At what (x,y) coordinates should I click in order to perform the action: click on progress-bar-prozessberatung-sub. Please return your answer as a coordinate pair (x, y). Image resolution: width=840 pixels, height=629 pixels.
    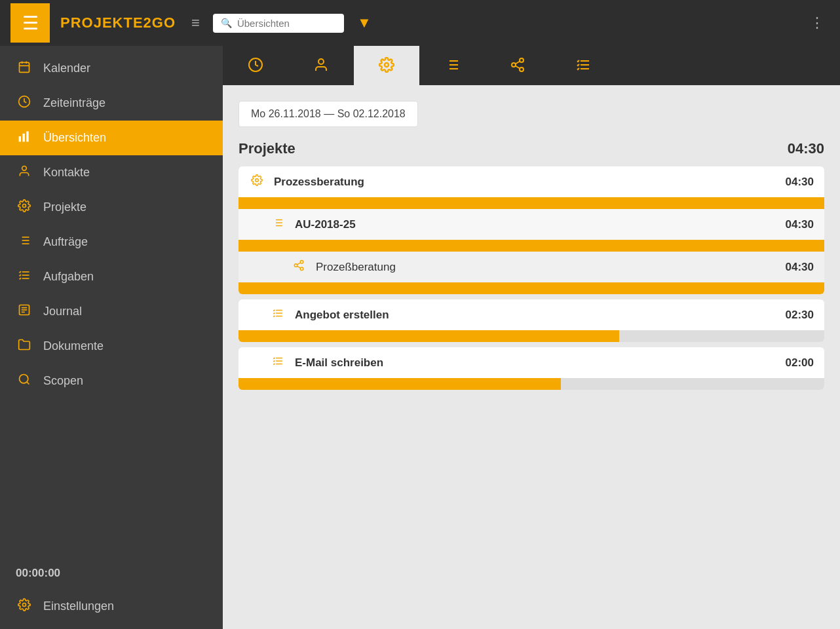
    Looking at the image, I should click on (531, 288).